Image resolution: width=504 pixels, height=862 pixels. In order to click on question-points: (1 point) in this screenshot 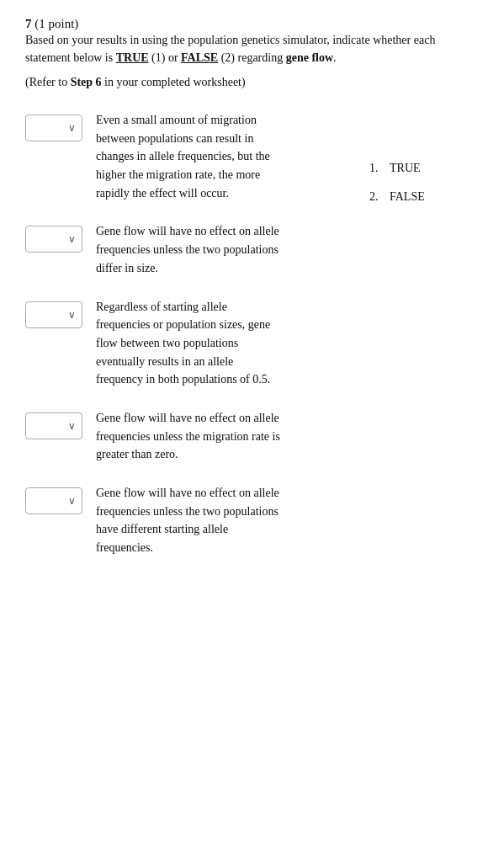, I will do `click(56, 24)`.